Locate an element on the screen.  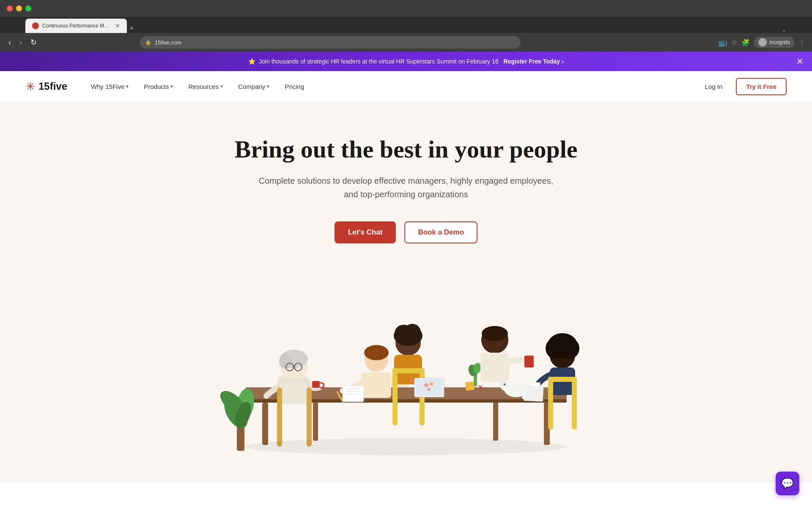
nav-company-label: Company is located at coordinates (252, 86).